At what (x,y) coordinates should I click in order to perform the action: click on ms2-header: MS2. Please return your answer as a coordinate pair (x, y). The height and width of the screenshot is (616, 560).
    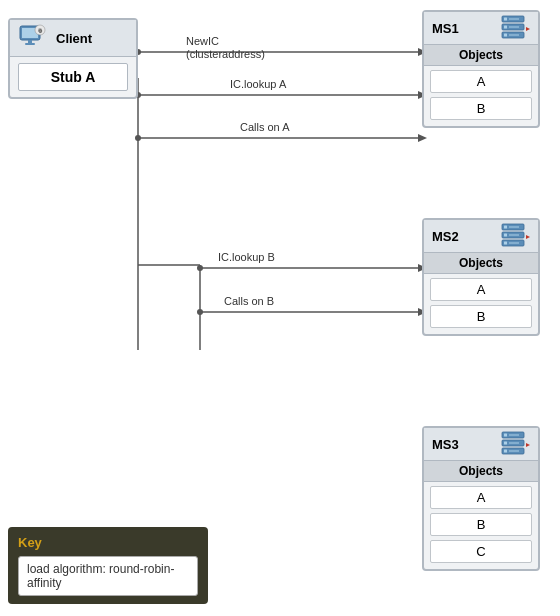
    Looking at the image, I should click on (481, 236).